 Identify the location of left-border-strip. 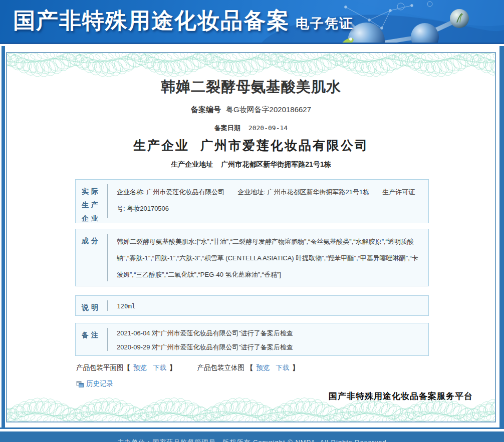
(3, 237).